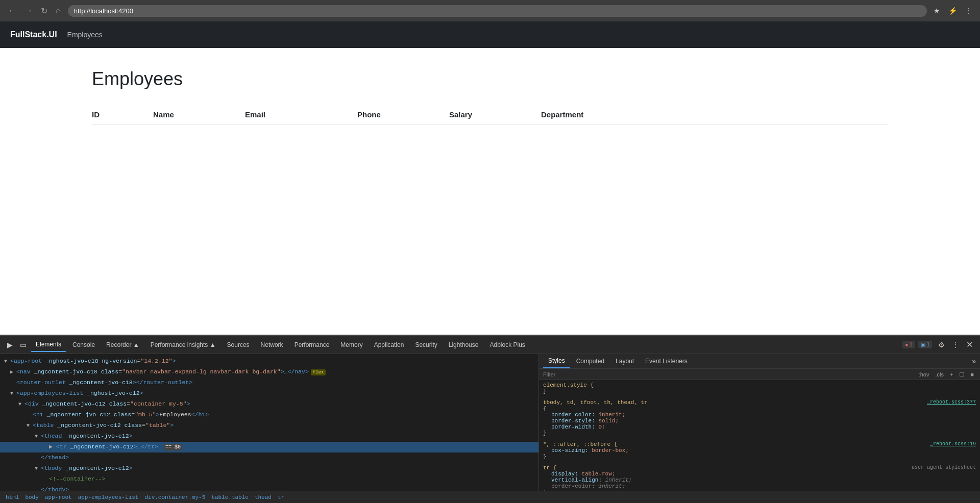 The width and height of the screenshot is (980, 503). What do you see at coordinates (580, 444) in the screenshot?
I see `css-selector: *, ::after, ::before {` at bounding box center [580, 444].